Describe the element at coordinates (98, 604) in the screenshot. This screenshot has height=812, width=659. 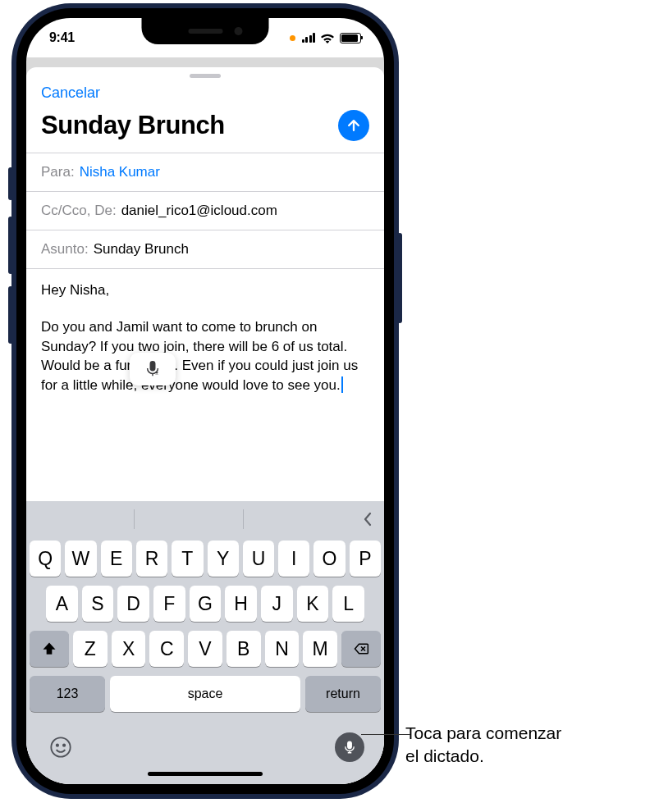
I see `key-s: S` at that location.